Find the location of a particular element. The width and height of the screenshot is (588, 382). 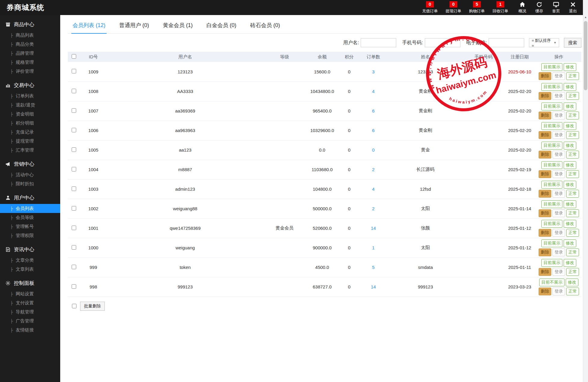

bulk-select-checkbox is located at coordinates (74, 306).